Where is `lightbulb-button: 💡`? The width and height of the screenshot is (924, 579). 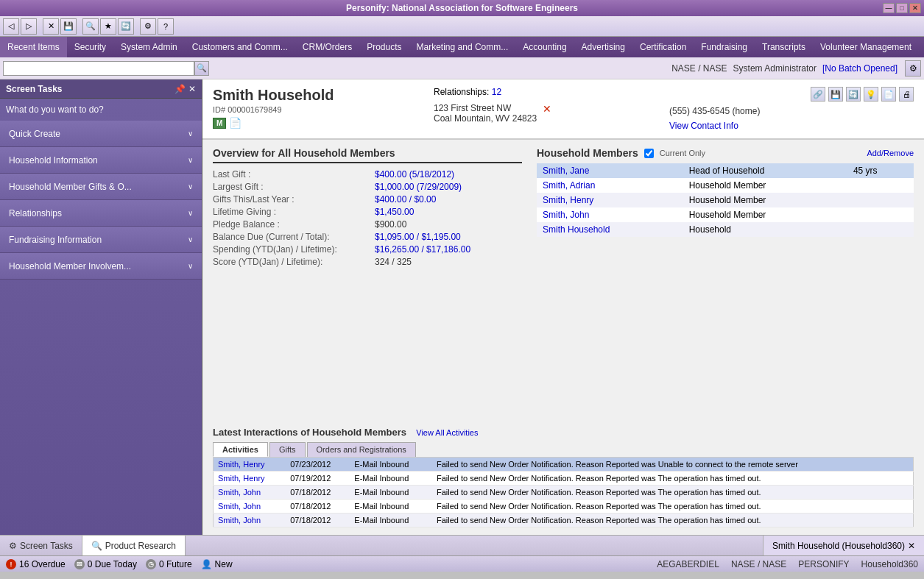
lightbulb-button: 💡 is located at coordinates (871, 94).